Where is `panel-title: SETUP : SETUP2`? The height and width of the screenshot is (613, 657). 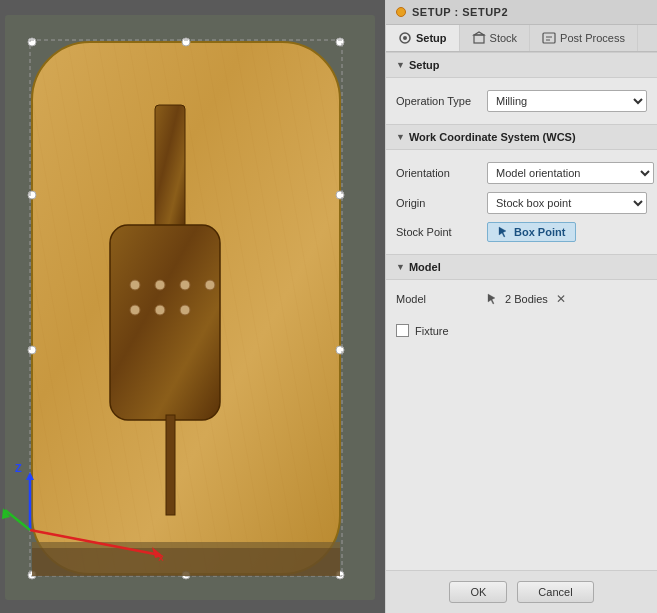 panel-title: SETUP : SETUP2 is located at coordinates (460, 12).